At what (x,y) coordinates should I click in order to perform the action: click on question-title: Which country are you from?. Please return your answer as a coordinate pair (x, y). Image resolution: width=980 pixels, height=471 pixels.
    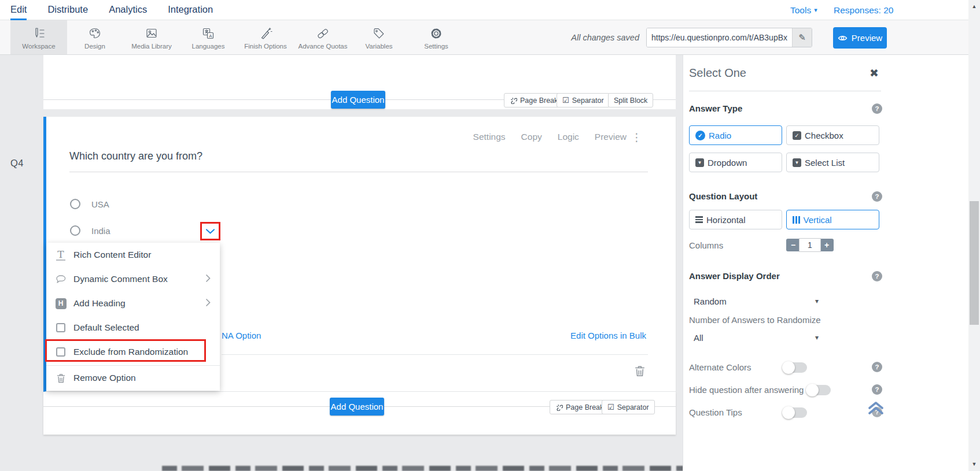
    Looking at the image, I should click on (136, 156).